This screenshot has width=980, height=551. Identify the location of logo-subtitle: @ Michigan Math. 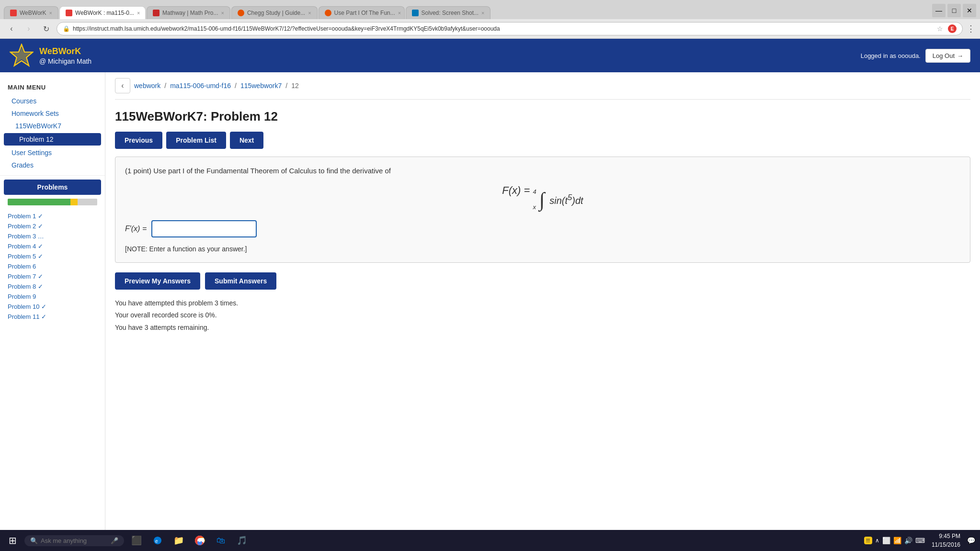
(65, 61).